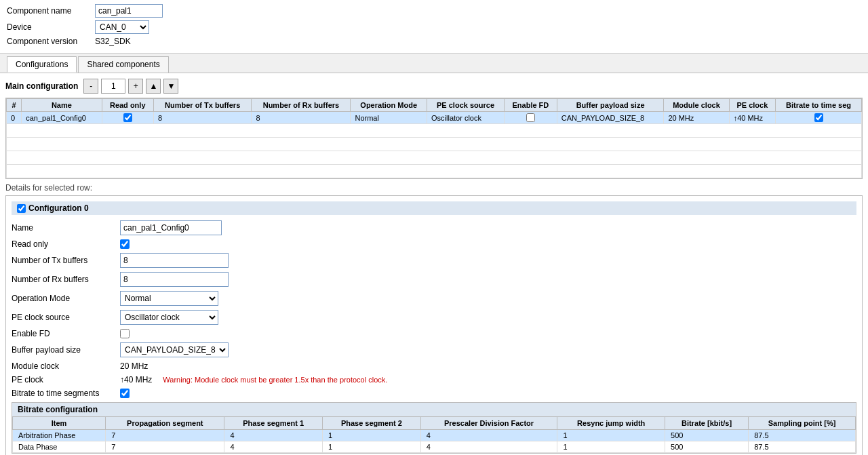 This screenshot has height=455, width=868. What do you see at coordinates (434, 334) in the screenshot?
I see `detail-enablefd-row: Enable FD` at bounding box center [434, 334].